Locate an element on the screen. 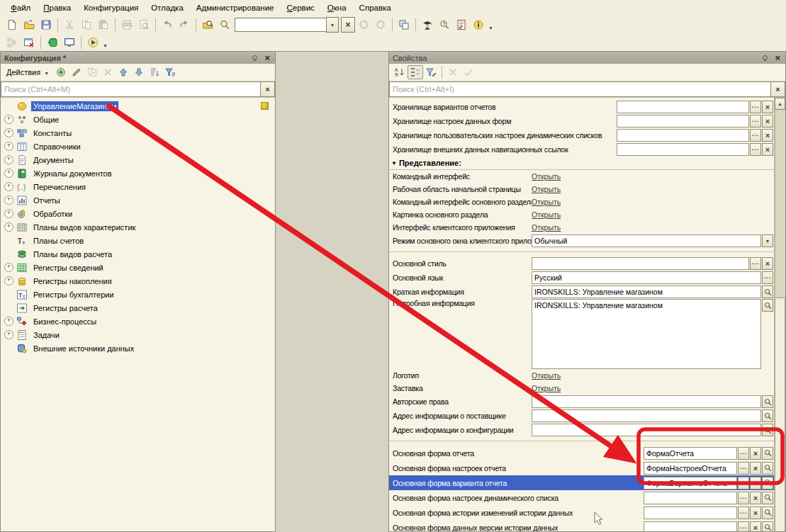  add-icon is located at coordinates (61, 72).